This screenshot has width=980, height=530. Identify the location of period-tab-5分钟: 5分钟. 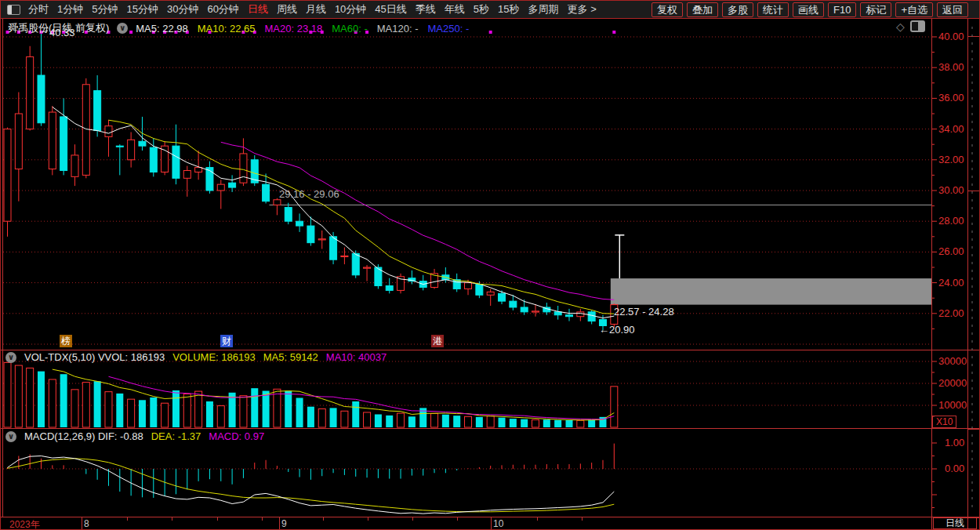
(105, 9).